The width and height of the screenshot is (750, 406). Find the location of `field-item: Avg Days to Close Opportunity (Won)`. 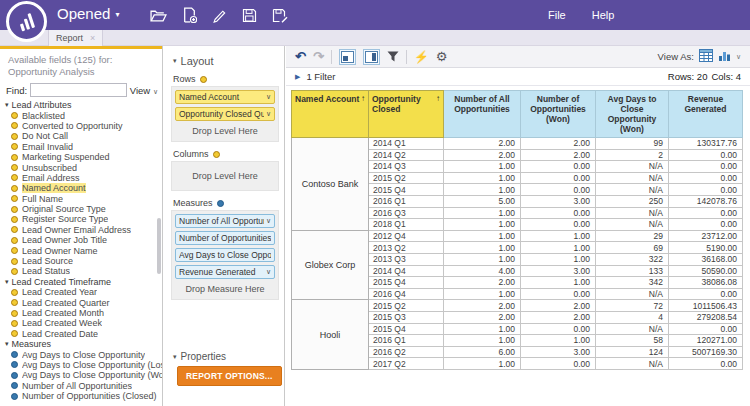

field-item: Avg Days to Close Opportunity (Won) is located at coordinates (81, 375).